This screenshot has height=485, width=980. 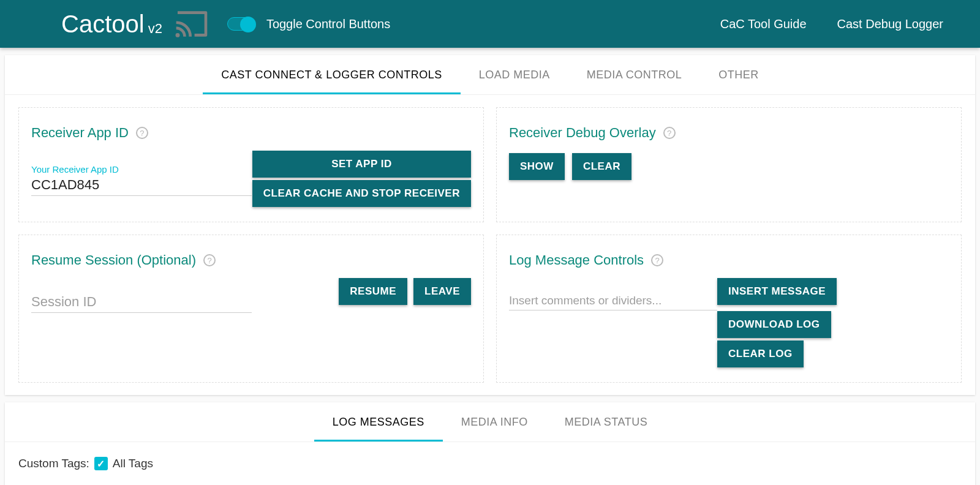 I want to click on tab-media-control: MEDIA CONTROL, so click(x=635, y=75).